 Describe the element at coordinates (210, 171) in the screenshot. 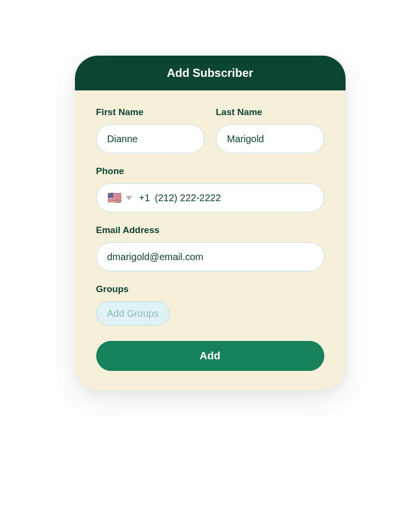

I see `phone-label: Phone` at that location.